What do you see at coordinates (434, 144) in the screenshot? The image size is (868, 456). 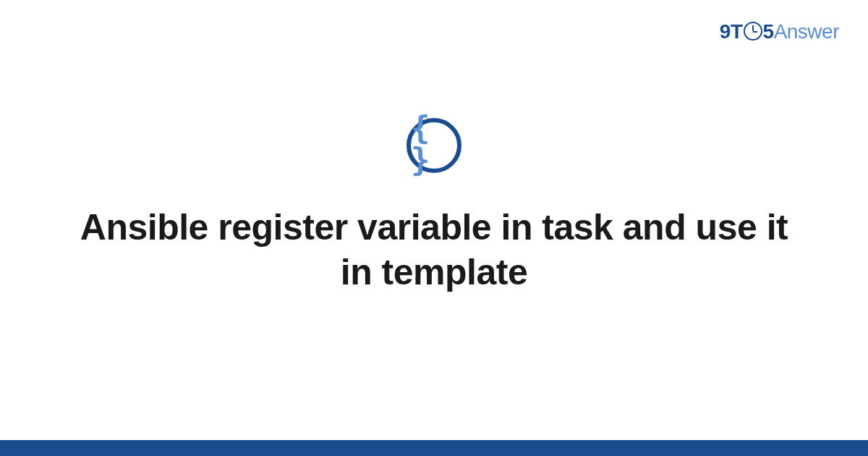 I see `braces-icon: { }` at bounding box center [434, 144].